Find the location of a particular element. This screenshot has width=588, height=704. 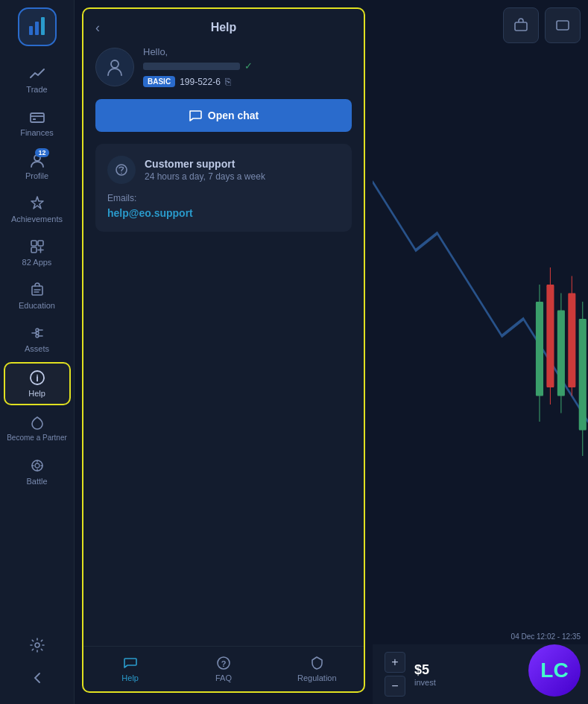

help-icon: i is located at coordinates (37, 378).